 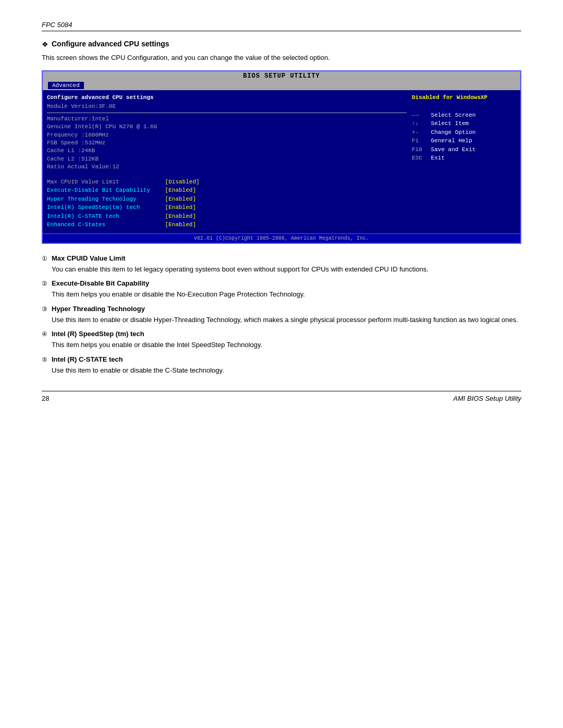 What do you see at coordinates (45, 334) in the screenshot?
I see `sub-item-icon-3: ④` at bounding box center [45, 334].